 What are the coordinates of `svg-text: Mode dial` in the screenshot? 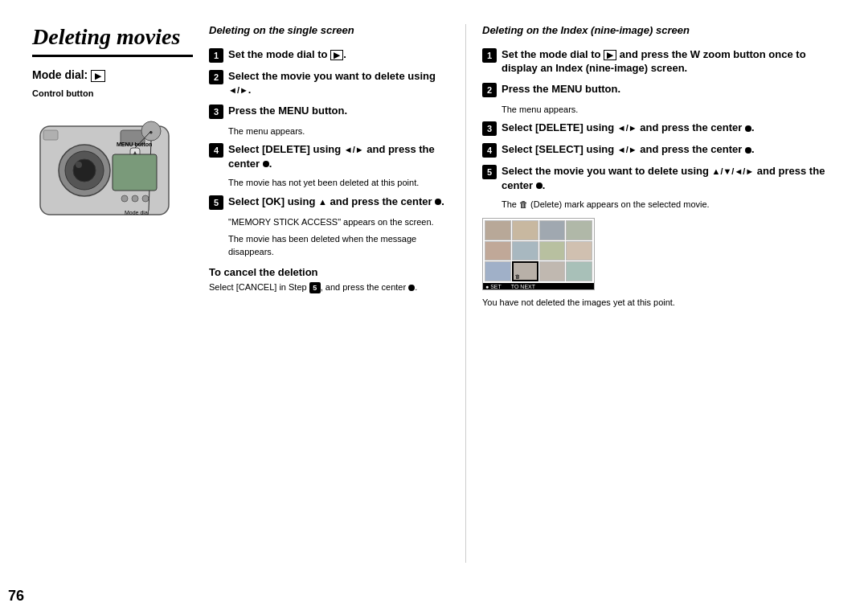 It's located at (137, 212).